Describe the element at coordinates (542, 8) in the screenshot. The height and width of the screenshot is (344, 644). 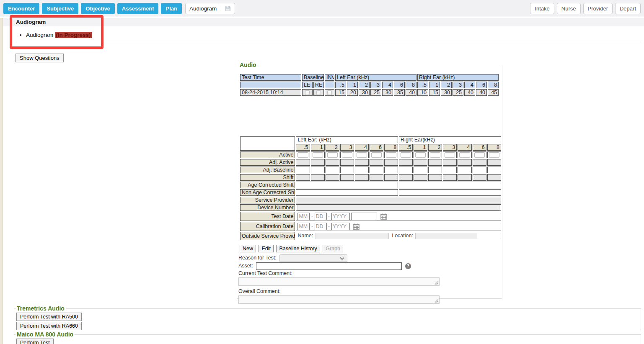
I see `intake-button: Intake` at that location.